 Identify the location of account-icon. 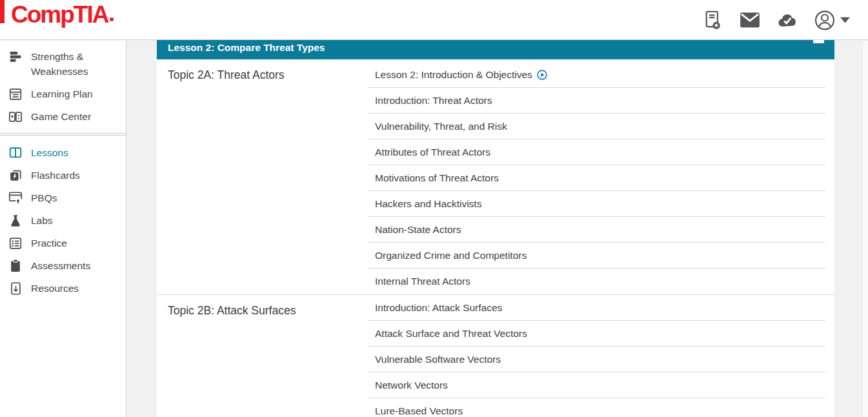
(825, 20).